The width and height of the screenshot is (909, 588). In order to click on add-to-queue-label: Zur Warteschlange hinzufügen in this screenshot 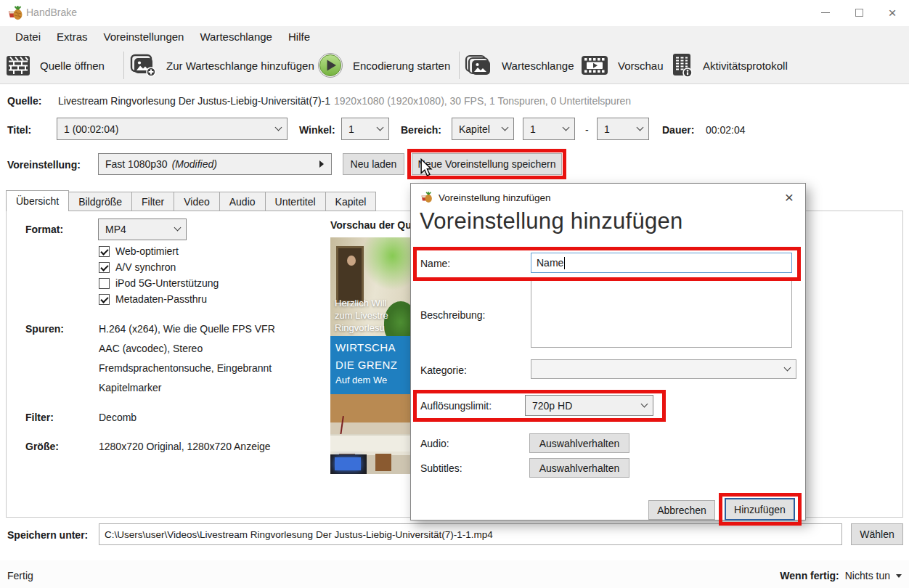, I will do `click(240, 65)`.